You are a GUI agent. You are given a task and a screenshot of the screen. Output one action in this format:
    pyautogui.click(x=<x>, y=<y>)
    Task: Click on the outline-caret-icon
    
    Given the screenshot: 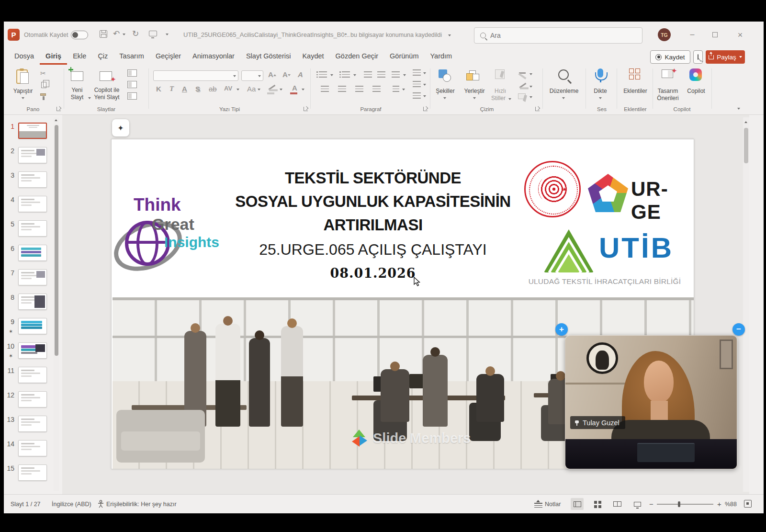 What is the action you would take?
    pyautogui.click(x=531, y=87)
    